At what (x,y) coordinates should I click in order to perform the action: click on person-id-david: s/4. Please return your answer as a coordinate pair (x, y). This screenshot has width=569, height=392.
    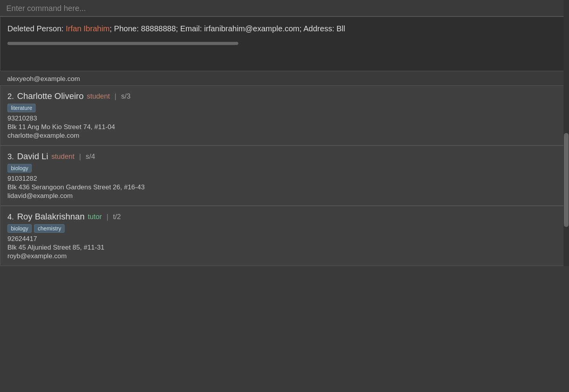
    Looking at the image, I should click on (90, 156).